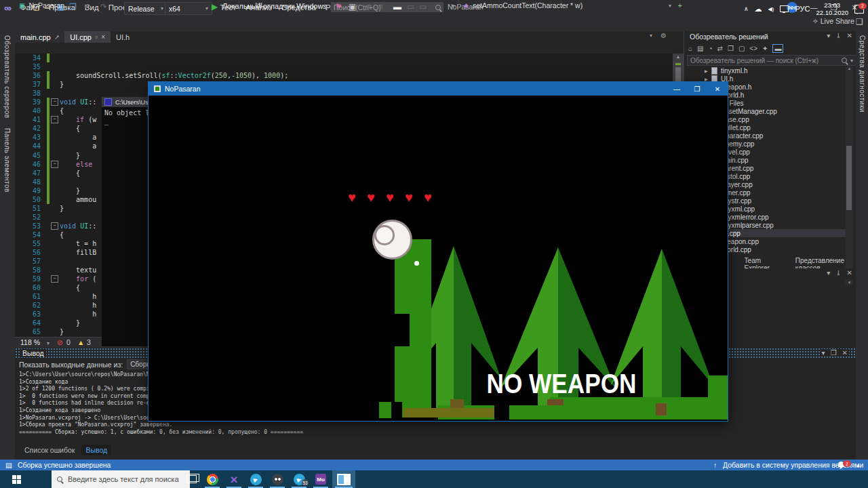  What do you see at coordinates (30, 342) in the screenshot?
I see `zoom-level: 118 %` at bounding box center [30, 342].